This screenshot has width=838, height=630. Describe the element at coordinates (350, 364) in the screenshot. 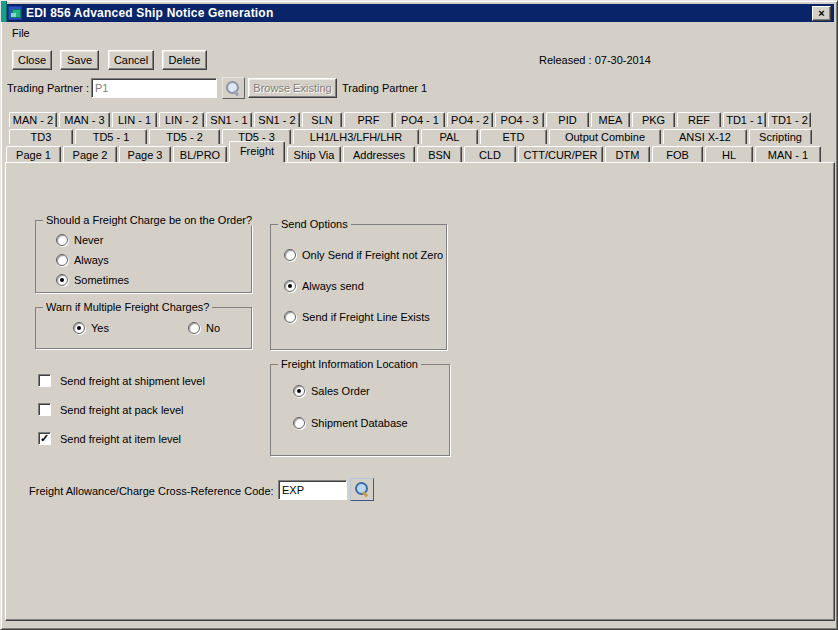

I see `group-title: Freight Information Location` at that location.